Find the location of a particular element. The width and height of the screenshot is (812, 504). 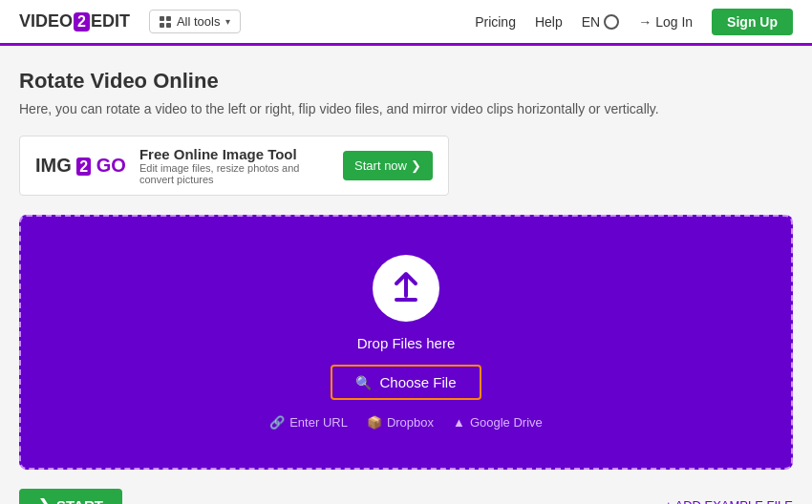

dropbox-link: 📦 Dropbox is located at coordinates (400, 422).